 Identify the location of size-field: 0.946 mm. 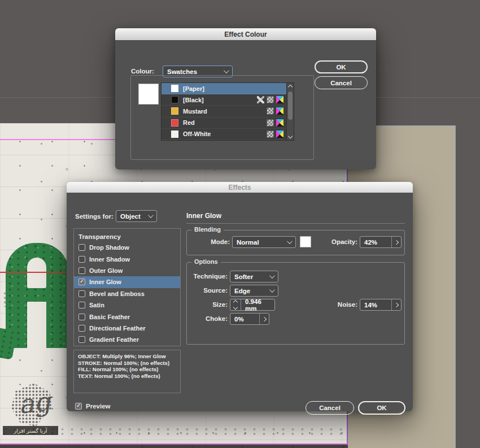
(252, 305).